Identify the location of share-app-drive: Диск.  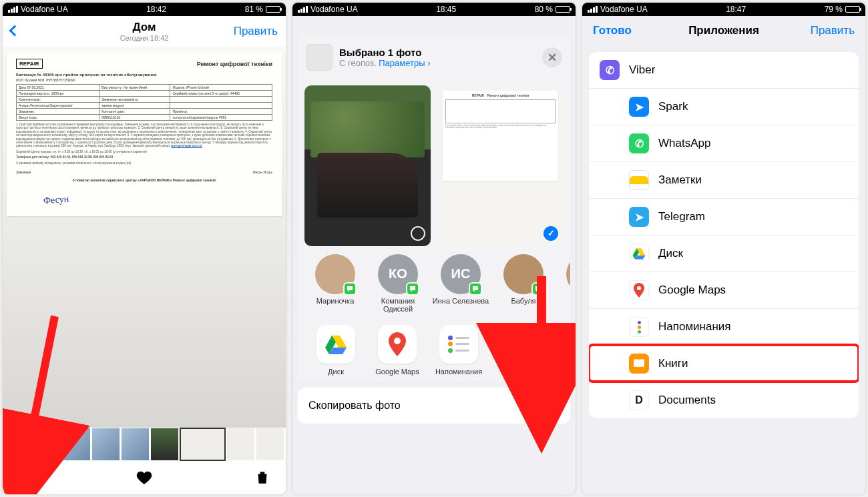
(336, 350).